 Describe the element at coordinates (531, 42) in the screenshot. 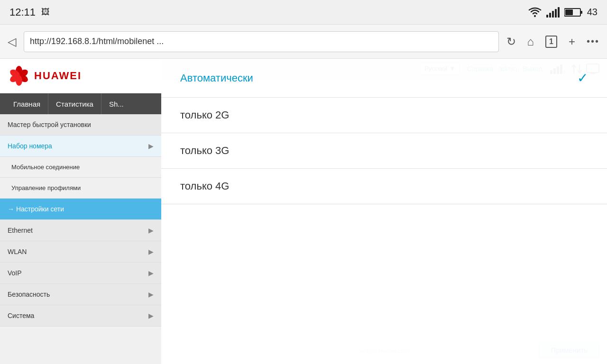

I see `home-button: ⌂` at that location.